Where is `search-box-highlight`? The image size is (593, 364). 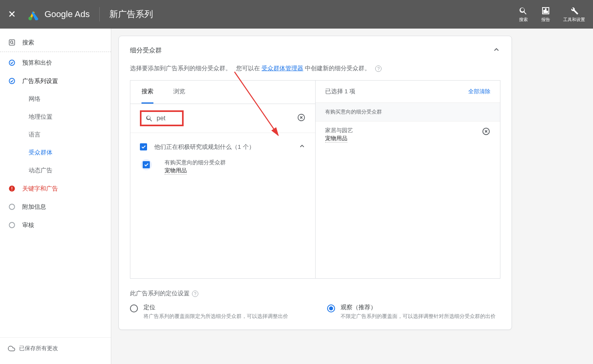 search-box-highlight is located at coordinates (162, 118).